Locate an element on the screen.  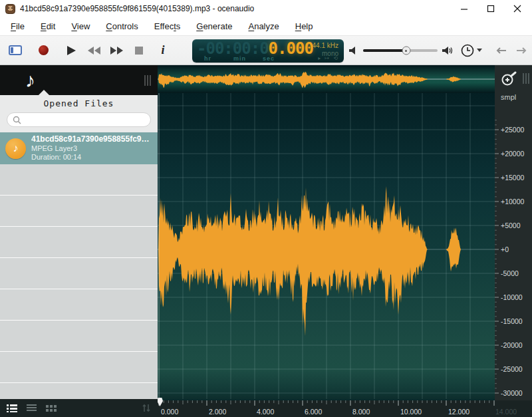
time-axis: 0.0002.0004.0006.0008.00010.00012.000 14… is located at coordinates (344, 408).